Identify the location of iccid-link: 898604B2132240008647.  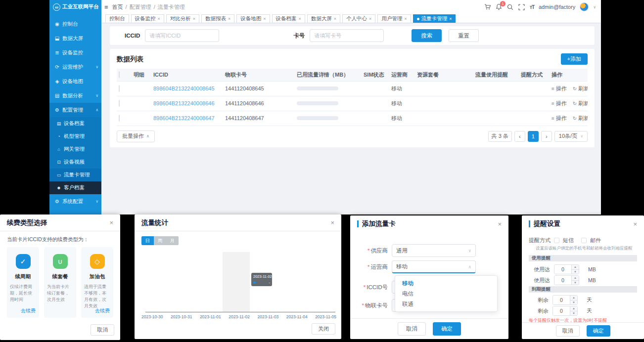
(184, 118).